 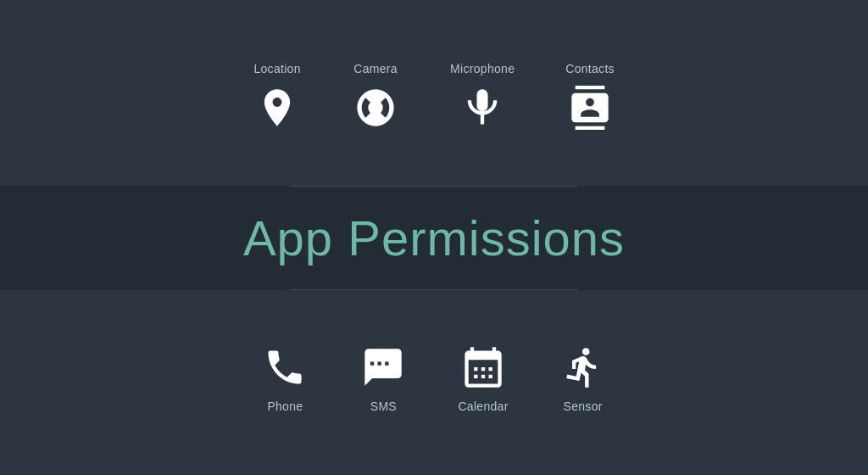 What do you see at coordinates (285, 367) in the screenshot?
I see `phone-icon` at bounding box center [285, 367].